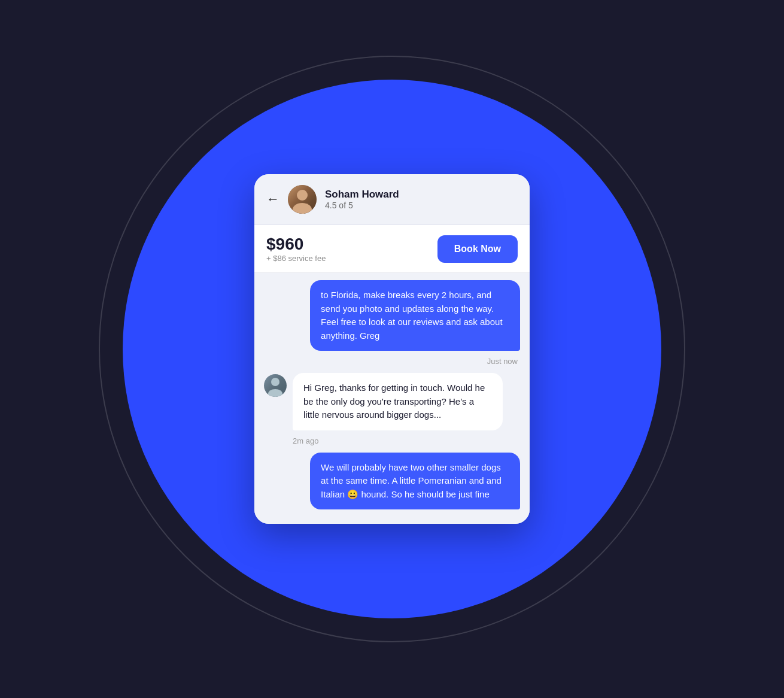  I want to click on incoming-message-1: Hi Greg, thanks for getting in touch. Wo…, so click(392, 402).